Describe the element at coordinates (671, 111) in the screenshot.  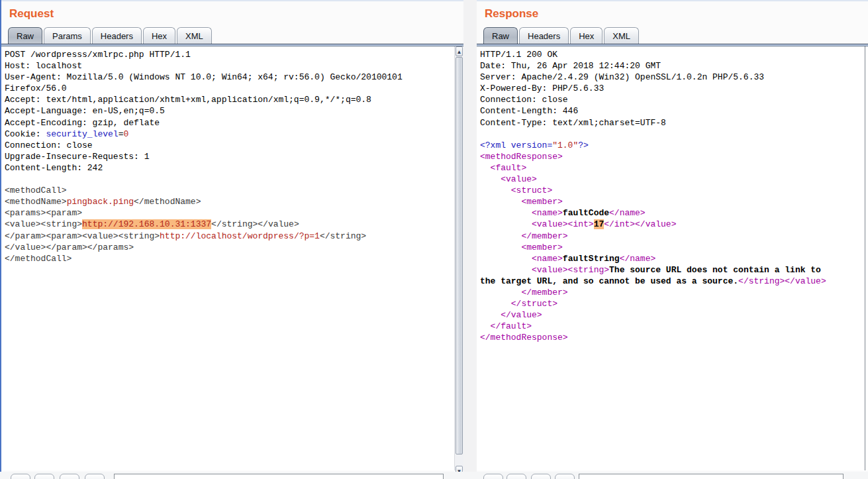
I see `code-line: Content-Length: 446` at that location.